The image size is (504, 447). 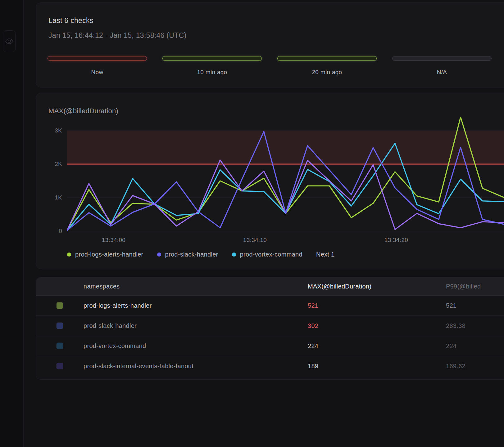 What do you see at coordinates (327, 72) in the screenshot?
I see `check-label: 20 min ago` at bounding box center [327, 72].